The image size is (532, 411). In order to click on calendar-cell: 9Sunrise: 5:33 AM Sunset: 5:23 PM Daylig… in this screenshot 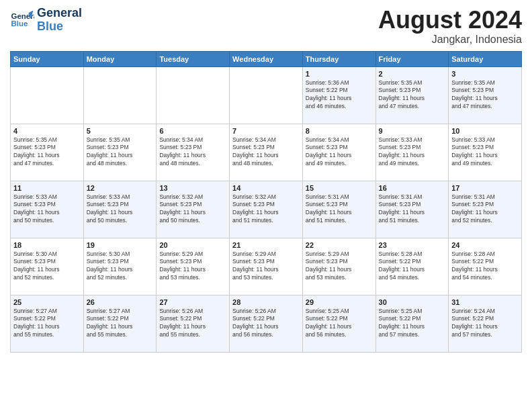, I will do `click(412, 152)`.